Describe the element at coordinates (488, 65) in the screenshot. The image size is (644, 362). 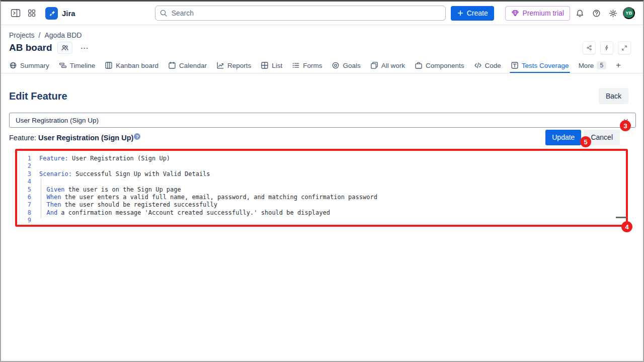
I see `tab-code: Code` at that location.